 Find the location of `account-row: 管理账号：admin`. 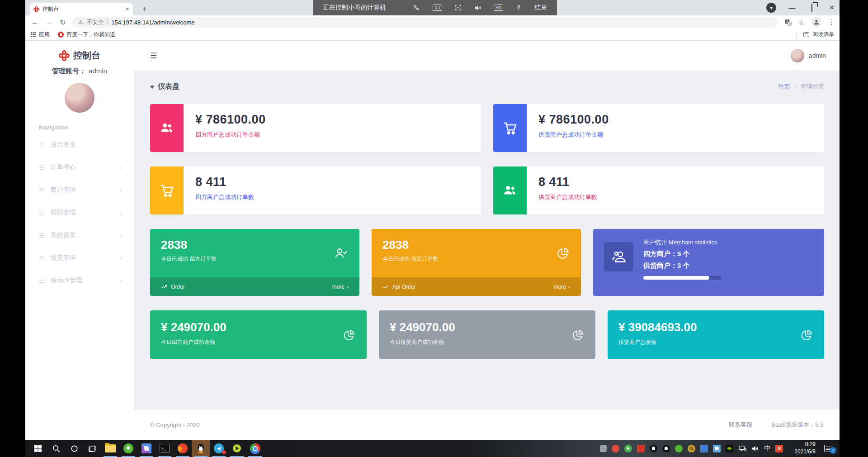

account-row: 管理账号：admin is located at coordinates (80, 71).